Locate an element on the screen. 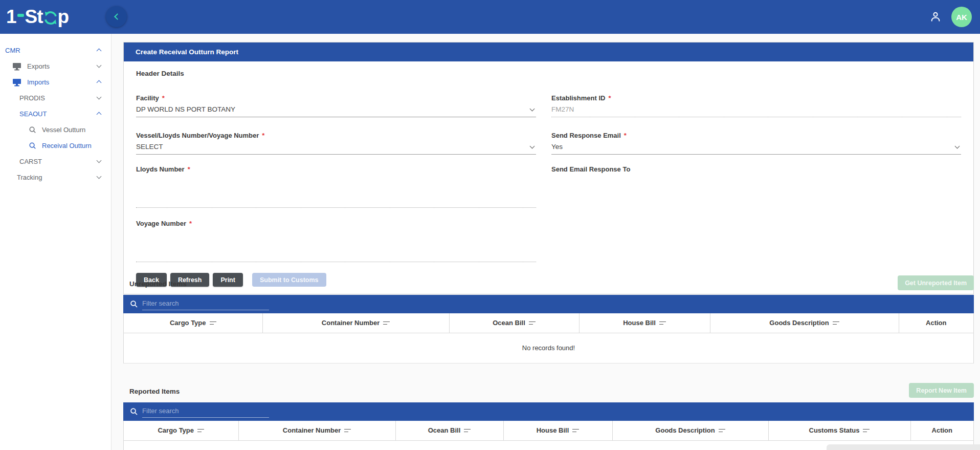 The image size is (980, 450). vessel-select: SELECT is located at coordinates (336, 148).